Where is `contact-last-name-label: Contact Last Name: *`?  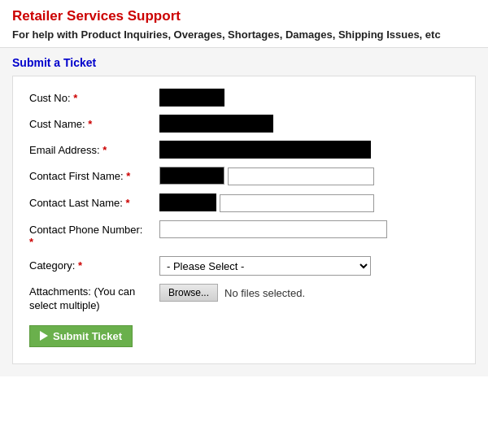
contact-last-name-label: Contact Last Name: * is located at coordinates (94, 202).